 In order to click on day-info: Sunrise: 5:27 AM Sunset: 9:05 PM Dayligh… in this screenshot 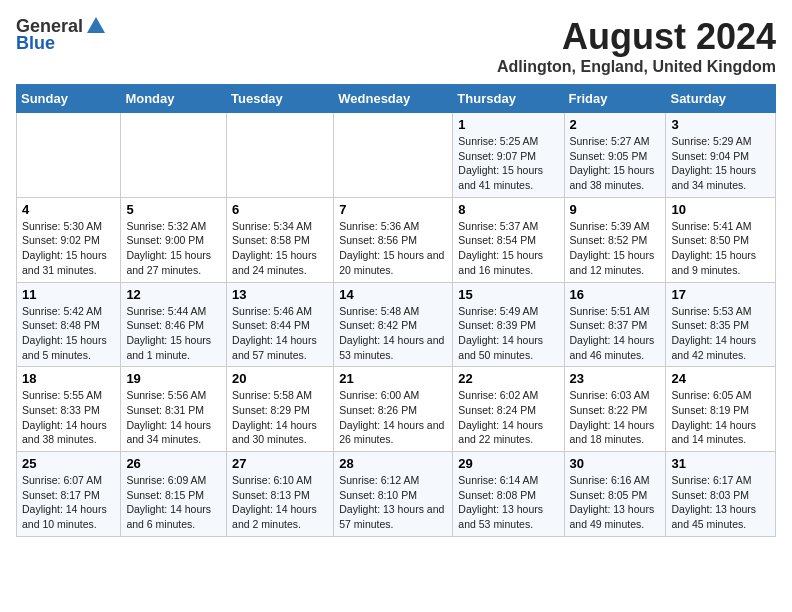, I will do `click(616, 164)`.